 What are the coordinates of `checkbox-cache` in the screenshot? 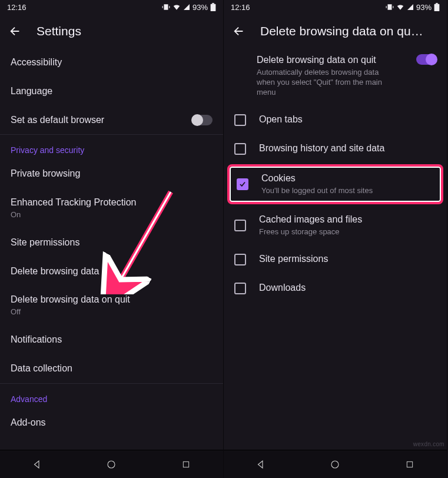 It's located at (240, 225).